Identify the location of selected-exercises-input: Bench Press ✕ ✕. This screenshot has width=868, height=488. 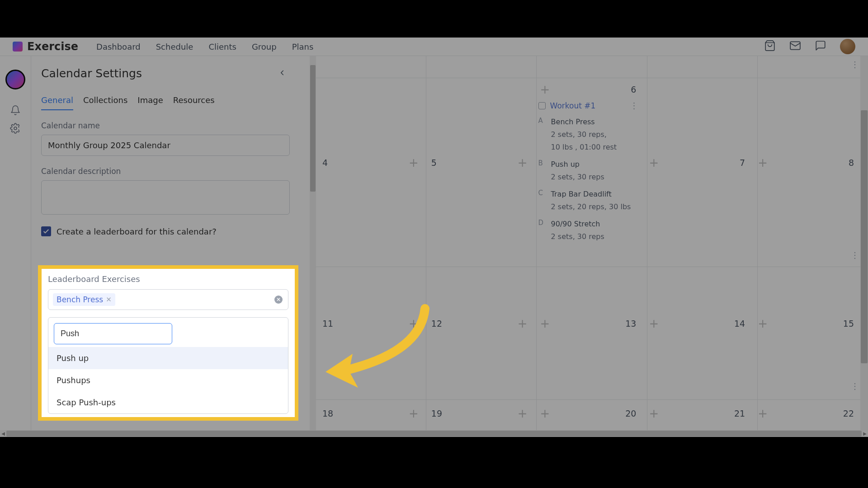
(168, 300).